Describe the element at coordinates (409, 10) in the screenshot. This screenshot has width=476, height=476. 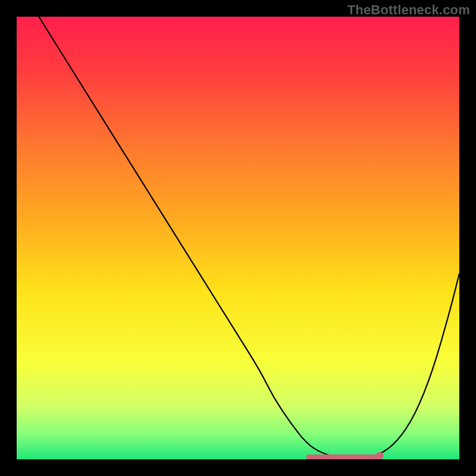
I see `watermark-text: TheBottleneck.com` at that location.